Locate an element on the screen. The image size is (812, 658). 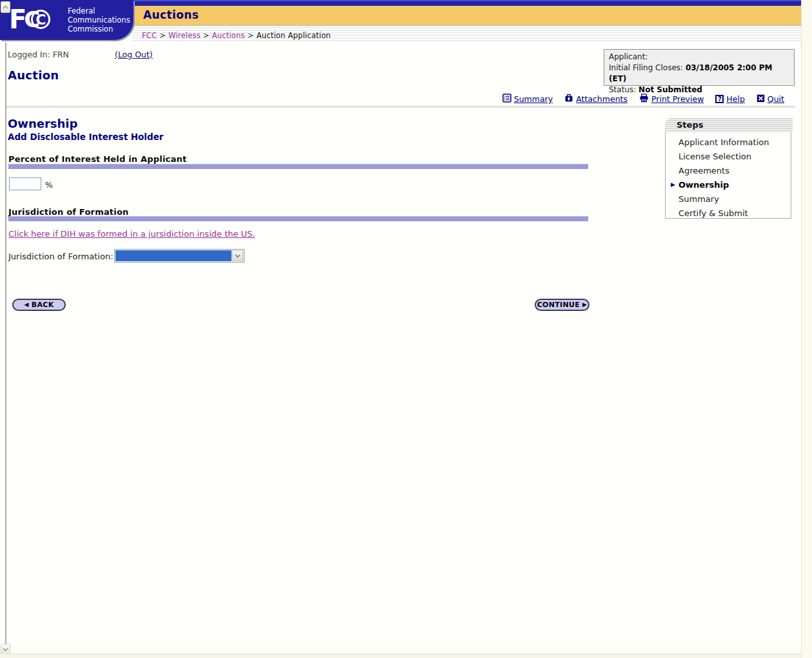
step-agreements: ▶Agreements is located at coordinates (728, 170).